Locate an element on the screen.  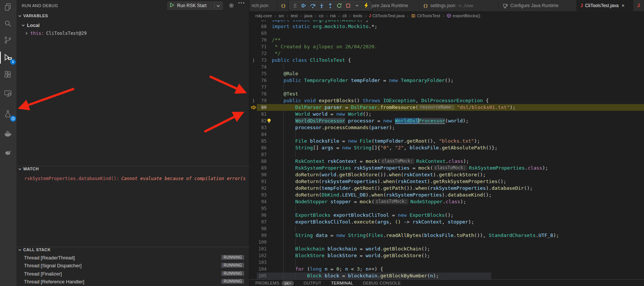
close-icon: × is located at coordinates (623, 6).